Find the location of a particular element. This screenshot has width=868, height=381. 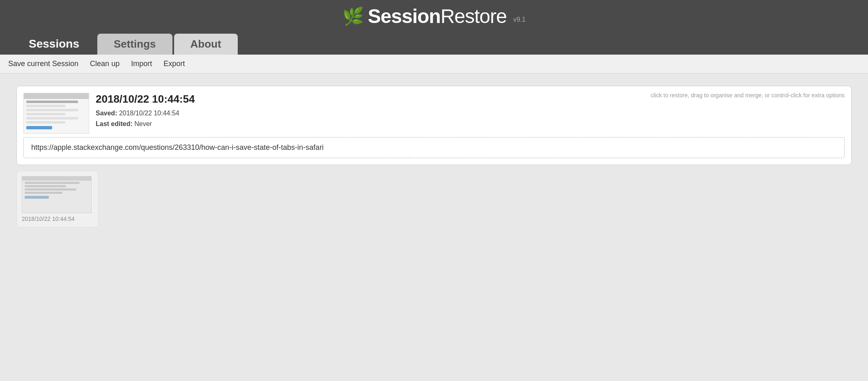

ghost-title: 2018/10/22 10:44:54 is located at coordinates (48, 219).